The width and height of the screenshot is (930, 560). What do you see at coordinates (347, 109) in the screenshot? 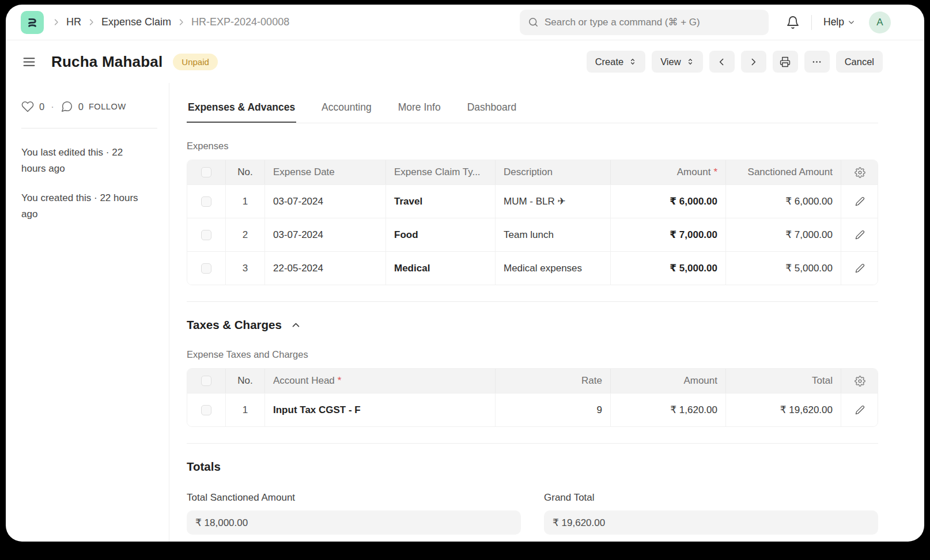
I see `tab-accounting: Accounting` at bounding box center [347, 109].